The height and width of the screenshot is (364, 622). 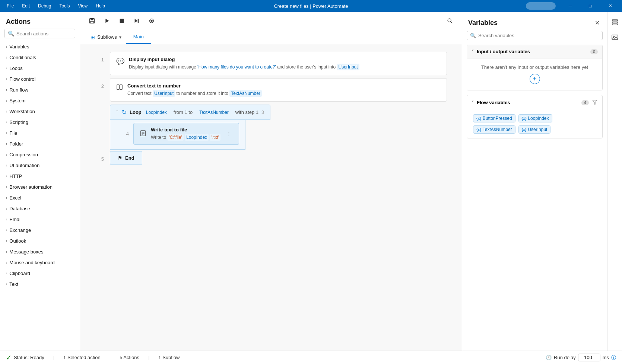 What do you see at coordinates (40, 100) in the screenshot?
I see `action-item-system: › System` at bounding box center [40, 100].